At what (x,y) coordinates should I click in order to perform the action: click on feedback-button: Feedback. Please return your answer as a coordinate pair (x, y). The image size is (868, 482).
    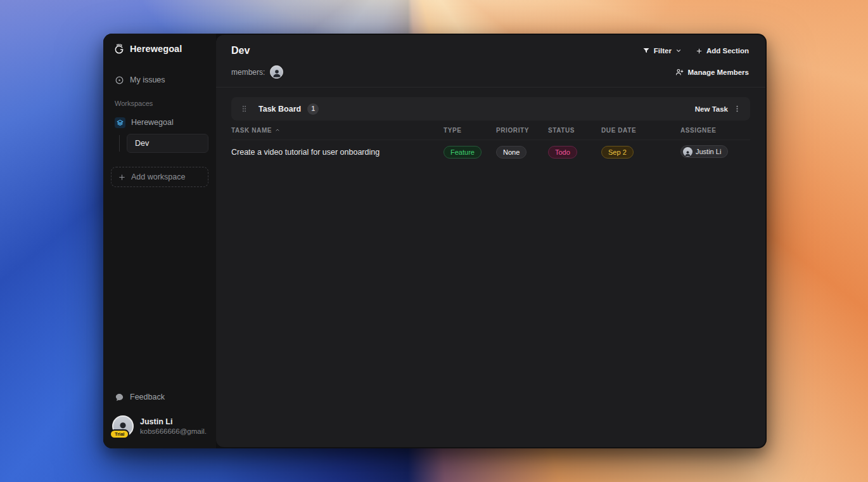
    Looking at the image, I should click on (160, 397).